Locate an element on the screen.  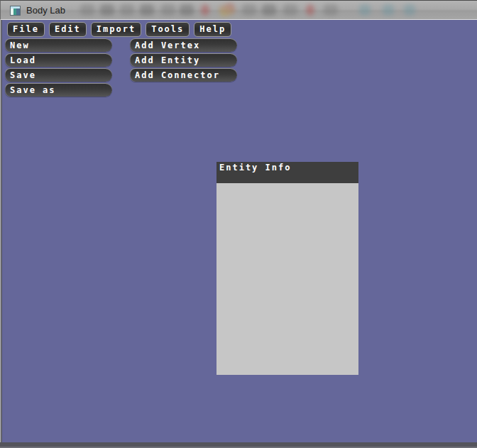
menu-item-new: New is located at coordinates (58, 45).